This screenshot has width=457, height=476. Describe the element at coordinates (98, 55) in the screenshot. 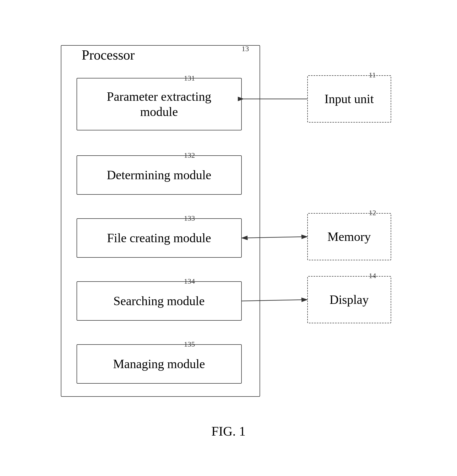

I see `processor-label: Processor` at that location.